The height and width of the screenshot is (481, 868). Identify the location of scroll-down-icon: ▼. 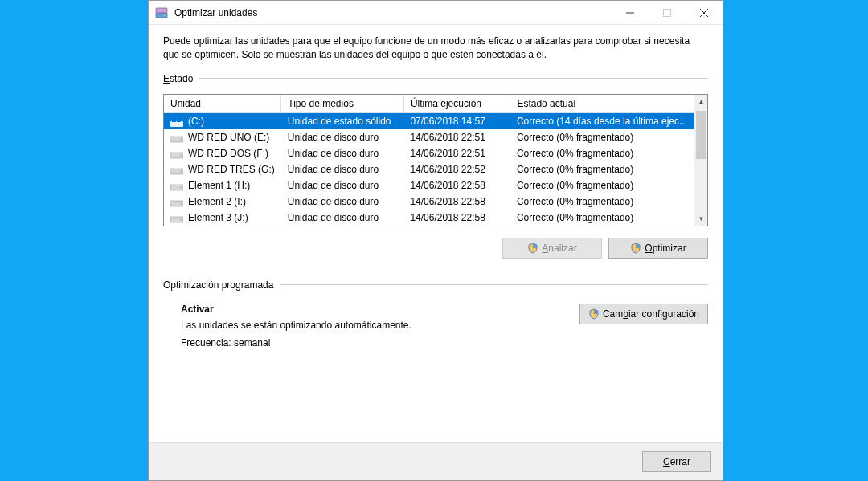
(701, 218).